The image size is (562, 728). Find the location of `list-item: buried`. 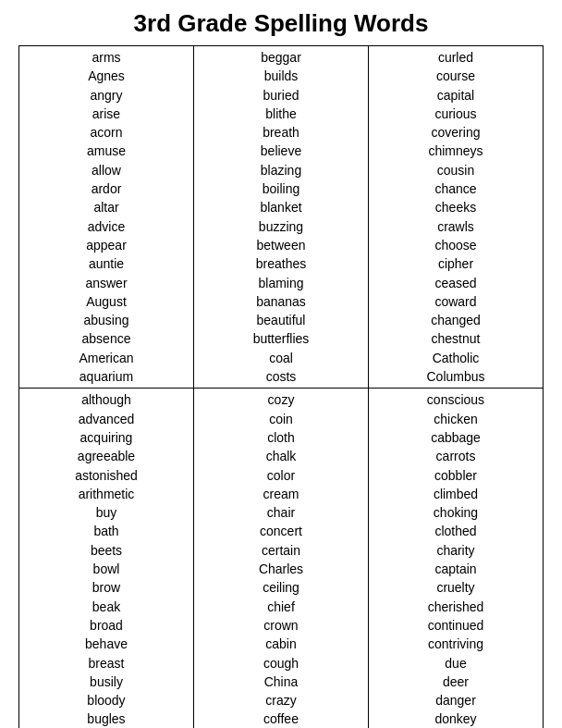

list-item: buried is located at coordinates (281, 95).